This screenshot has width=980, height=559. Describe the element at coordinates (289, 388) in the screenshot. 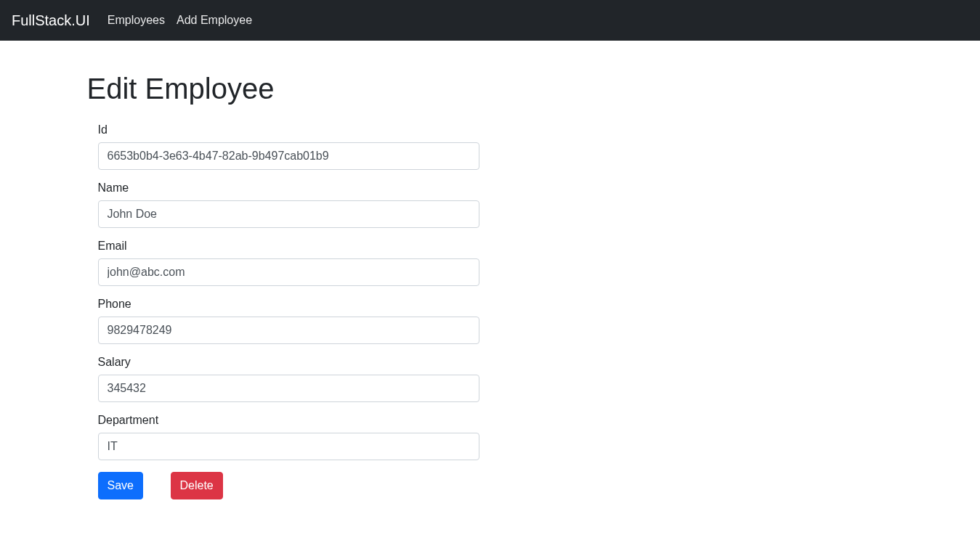

I see `salary-field` at that location.